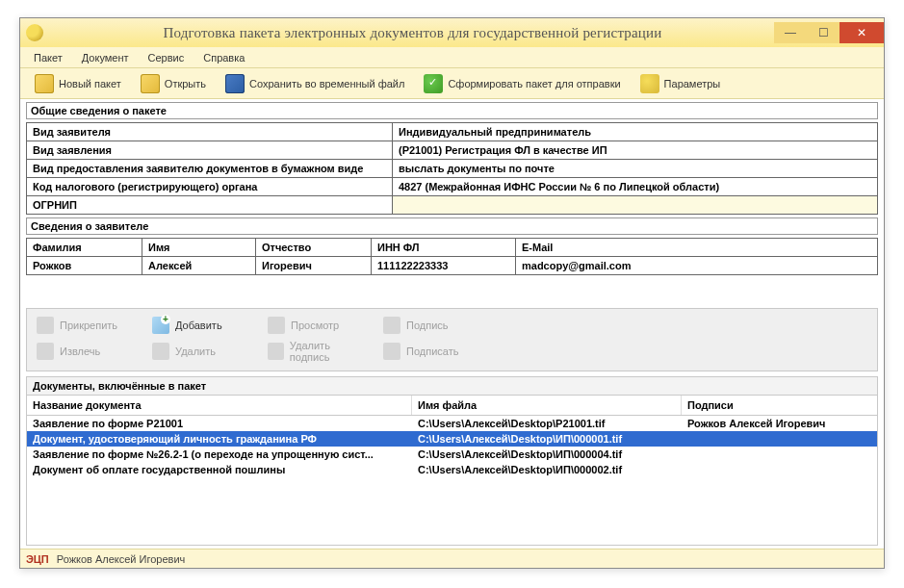 The width and height of the screenshot is (904, 588). Describe the element at coordinates (202, 351) in the screenshot. I see `remove-button: Удалить` at that location.